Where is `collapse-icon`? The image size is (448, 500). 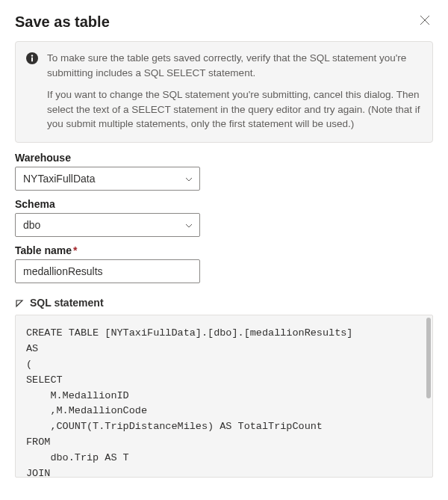
collapse-icon is located at coordinates (19, 303).